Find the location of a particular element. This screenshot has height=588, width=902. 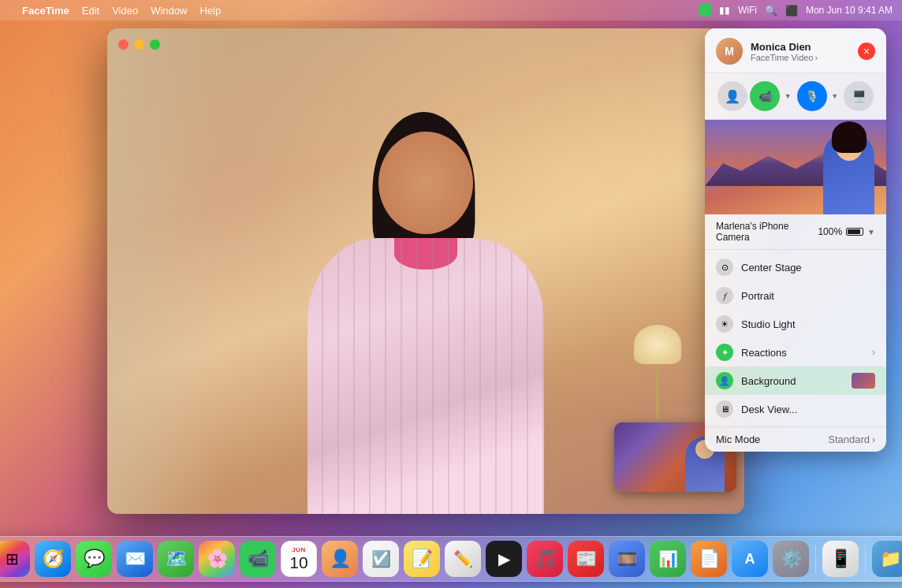

video-dropdown-button: ▼ is located at coordinates (788, 96).